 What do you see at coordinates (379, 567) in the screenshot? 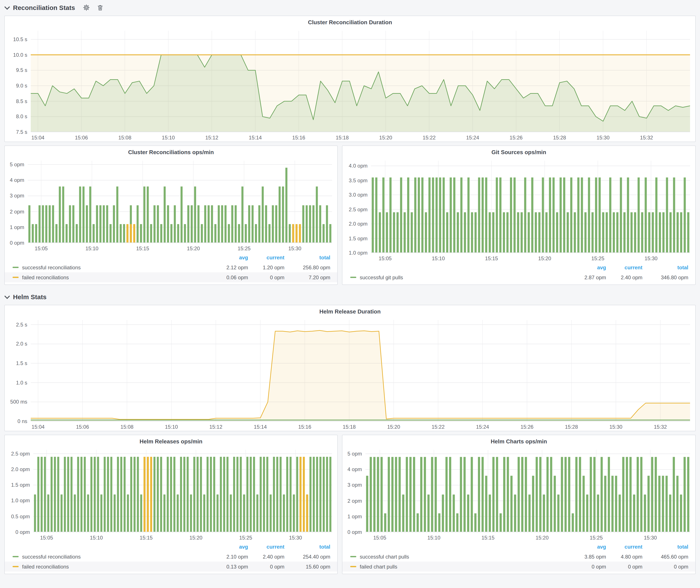
I see `legend-series-label: failed chart pulls` at bounding box center [379, 567].